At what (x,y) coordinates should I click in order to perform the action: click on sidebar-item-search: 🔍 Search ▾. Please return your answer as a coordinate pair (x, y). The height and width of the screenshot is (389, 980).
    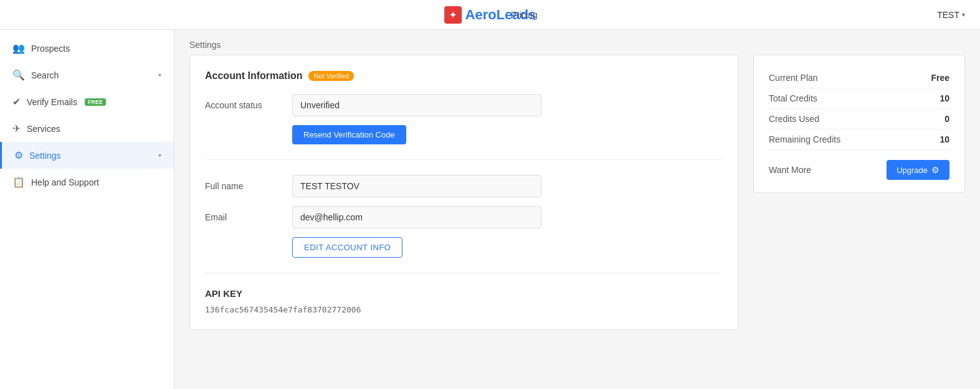
    Looking at the image, I should click on (87, 75).